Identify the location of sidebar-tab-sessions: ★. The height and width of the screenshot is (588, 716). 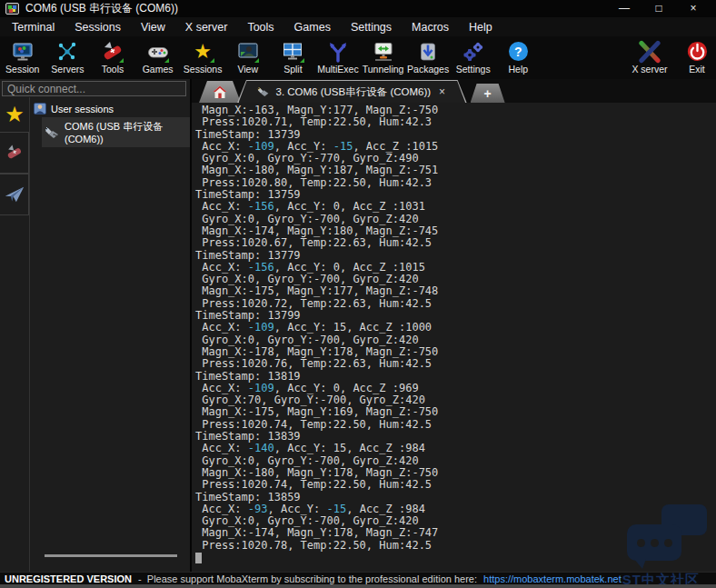
(15, 115).